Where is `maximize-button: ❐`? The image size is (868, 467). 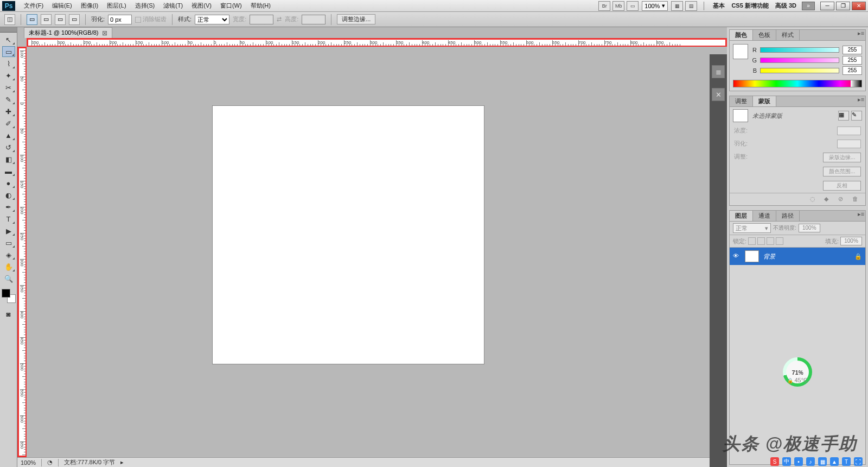
maximize-button: ❐ is located at coordinates (843, 6).